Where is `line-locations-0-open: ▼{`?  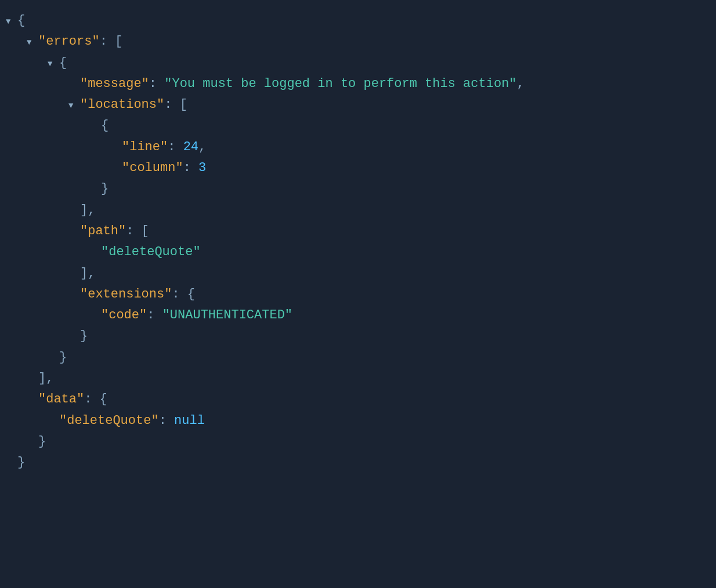 line-locations-0-open: ▼{ is located at coordinates (361, 126).